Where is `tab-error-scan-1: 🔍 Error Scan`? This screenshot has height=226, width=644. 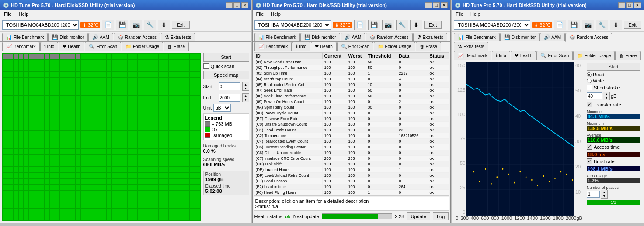 tab-error-scan-1: 🔍 Error Scan is located at coordinates (103, 46).